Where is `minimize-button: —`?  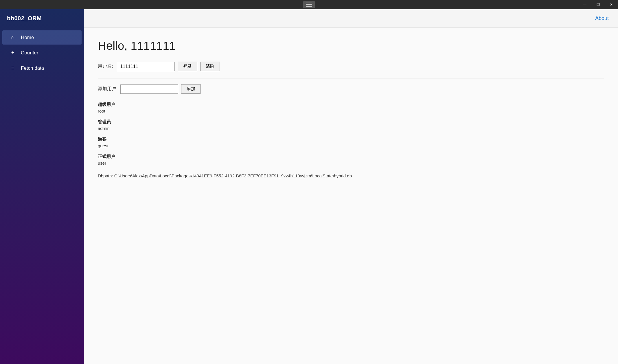
minimize-button: — is located at coordinates (585, 5).